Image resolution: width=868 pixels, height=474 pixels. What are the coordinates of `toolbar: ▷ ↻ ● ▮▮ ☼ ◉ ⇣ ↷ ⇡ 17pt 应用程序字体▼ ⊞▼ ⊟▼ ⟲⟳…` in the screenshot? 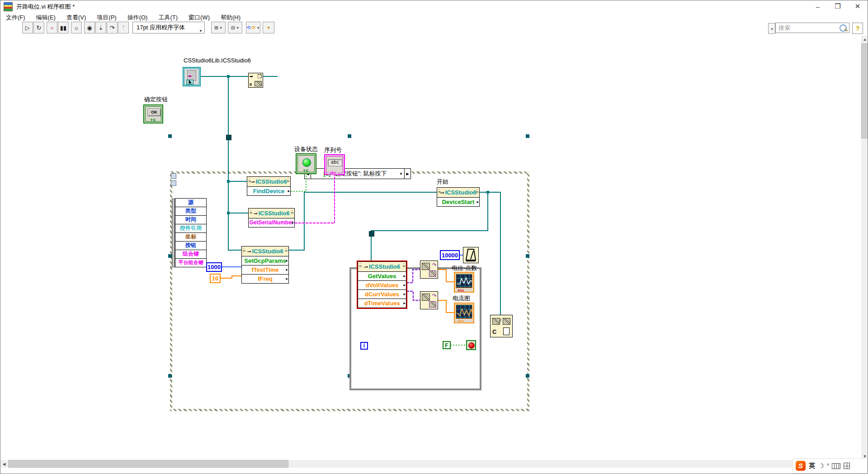 It's located at (434, 29).